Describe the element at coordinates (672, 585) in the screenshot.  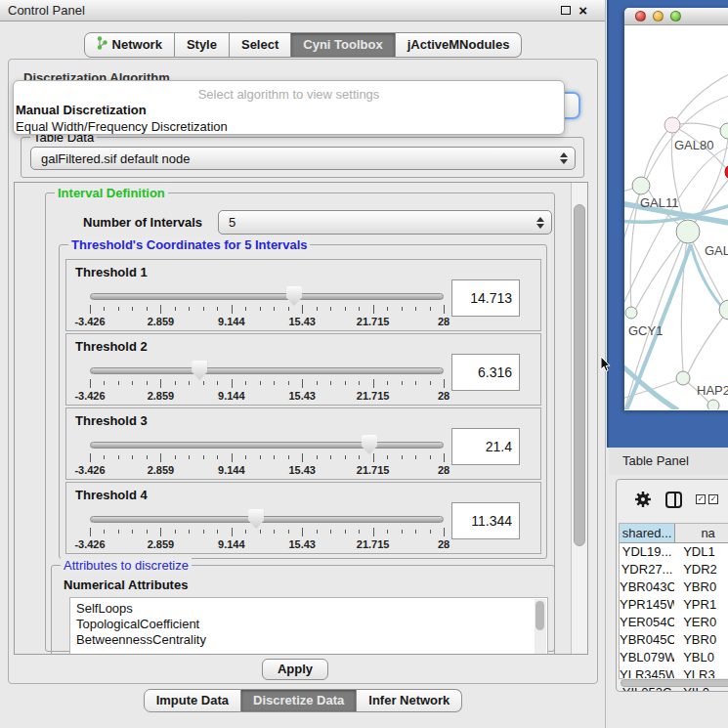
I see `table-panel: ✓ ✓ shared...na YDL19...YDL1YDR27...YDR2…` at that location.